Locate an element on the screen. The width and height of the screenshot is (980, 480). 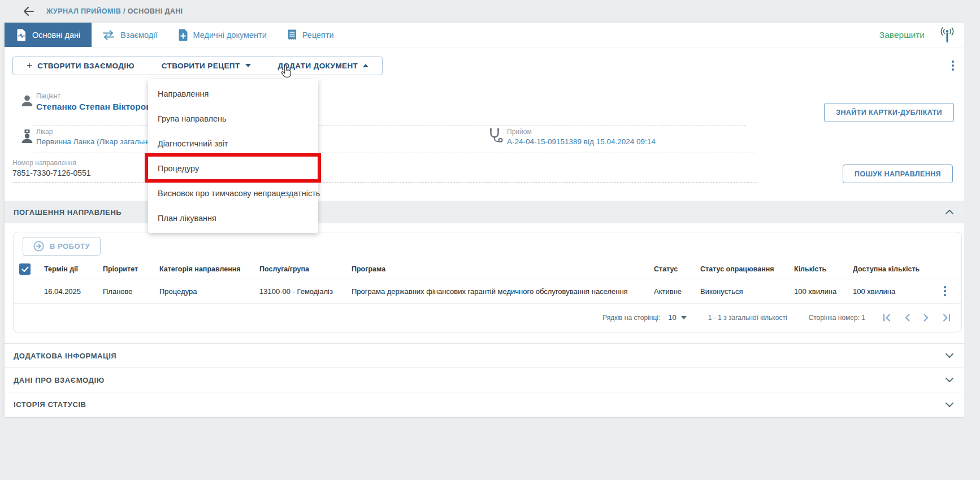
rows-per-page-label: Рядків на сторінці: is located at coordinates (631, 318).